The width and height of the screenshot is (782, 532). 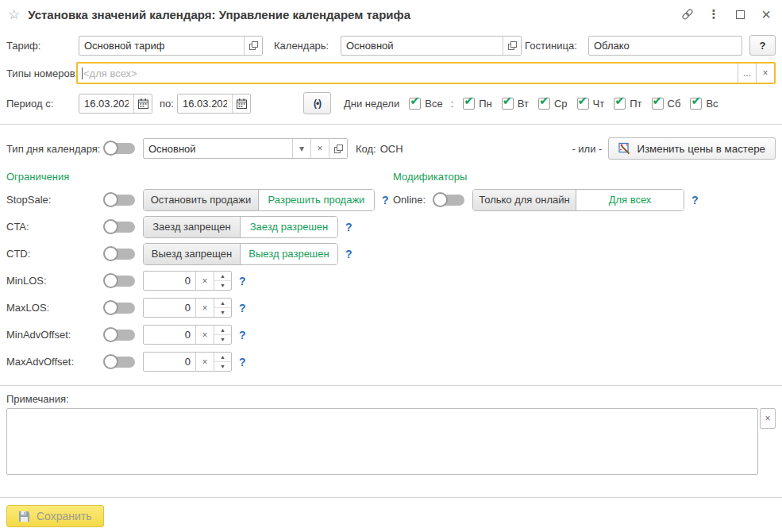 I want to click on day-type-input, so click(x=218, y=148).